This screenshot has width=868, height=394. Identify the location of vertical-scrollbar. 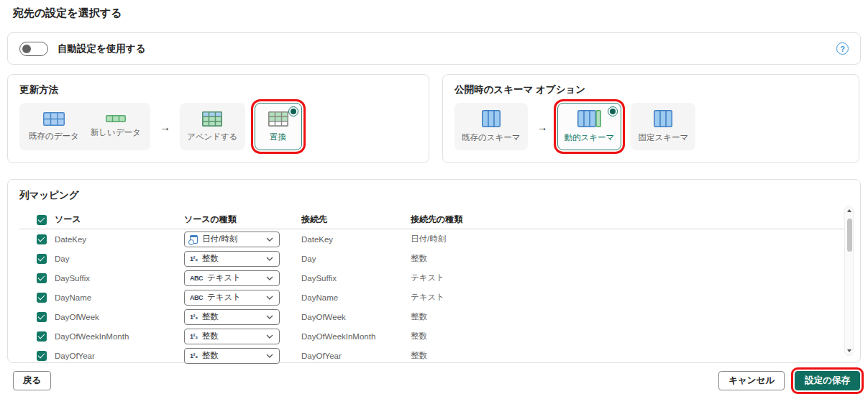
(849, 280).